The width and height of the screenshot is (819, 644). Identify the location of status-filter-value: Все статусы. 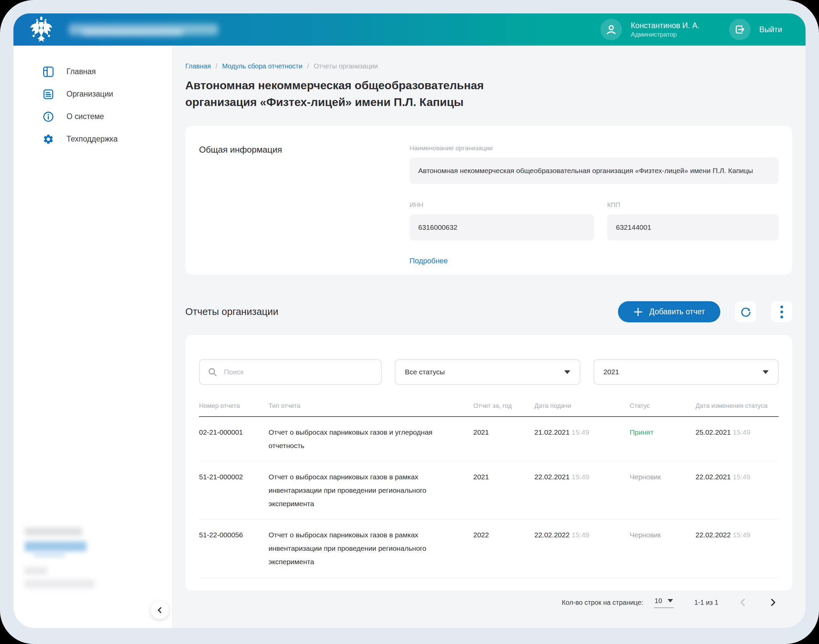
(425, 372).